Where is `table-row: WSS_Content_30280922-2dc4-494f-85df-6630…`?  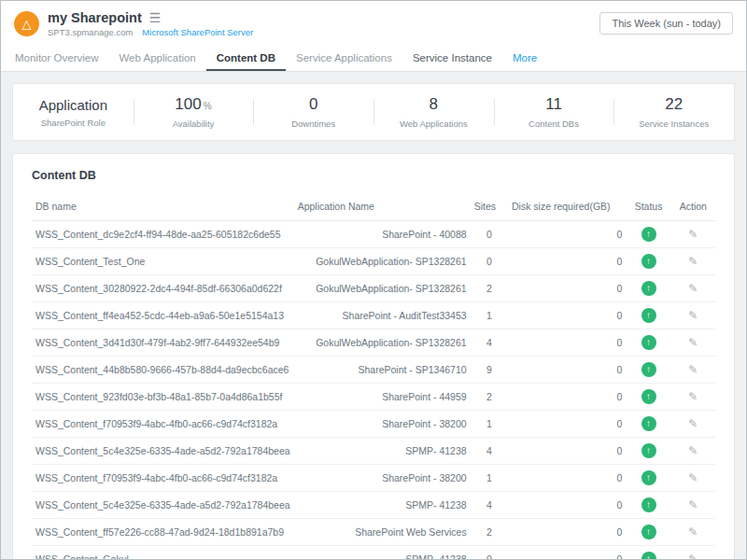 table-row: WSS_Content_30280922-2dc4-494f-85df-6630… is located at coordinates (374, 289).